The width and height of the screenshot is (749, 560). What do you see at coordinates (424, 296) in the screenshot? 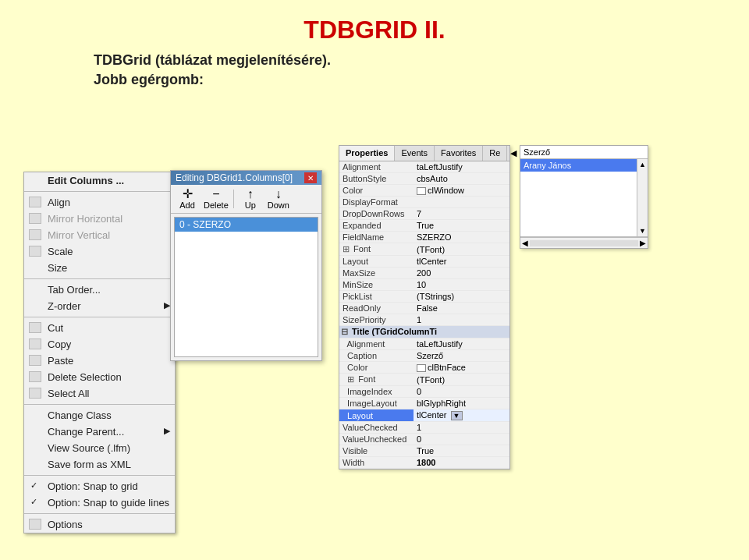
I see `prop-picklist: PickList (TStrings)` at bounding box center [424, 296].